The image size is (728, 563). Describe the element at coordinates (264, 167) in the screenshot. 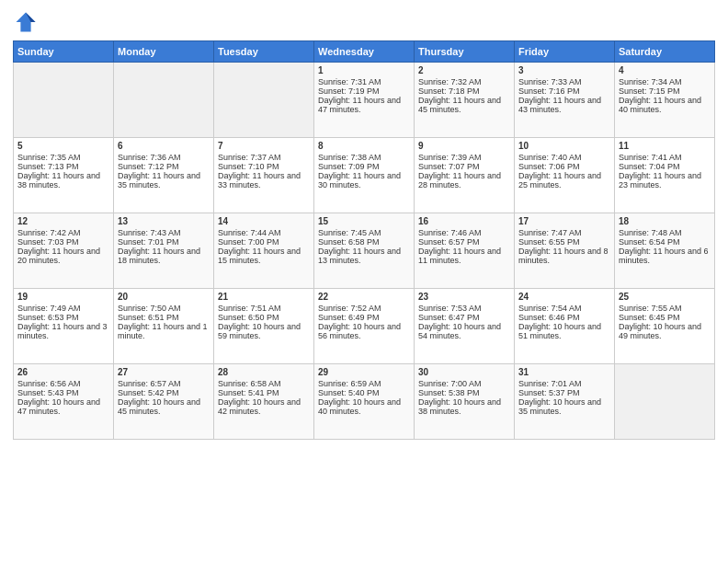

I see `cell-info: Sunset: 7:10 PM` at that location.